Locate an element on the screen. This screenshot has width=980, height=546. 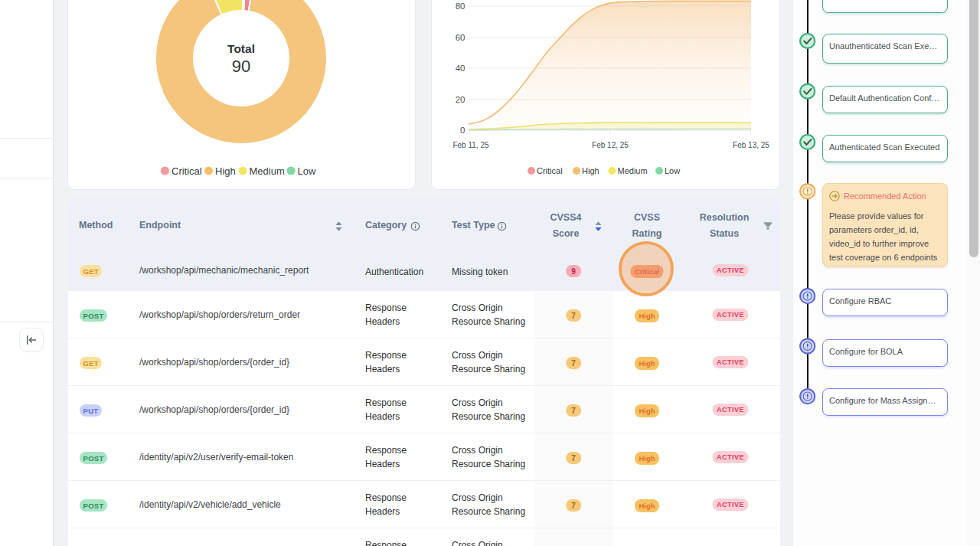
svg-text: Feb 12, 25 is located at coordinates (610, 145).